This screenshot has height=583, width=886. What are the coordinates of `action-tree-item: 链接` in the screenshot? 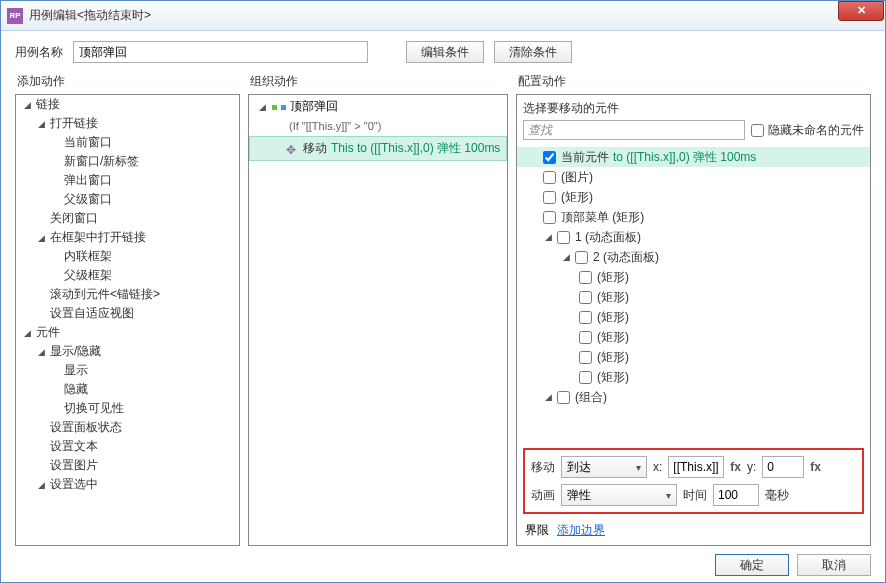 It's located at (128, 104).